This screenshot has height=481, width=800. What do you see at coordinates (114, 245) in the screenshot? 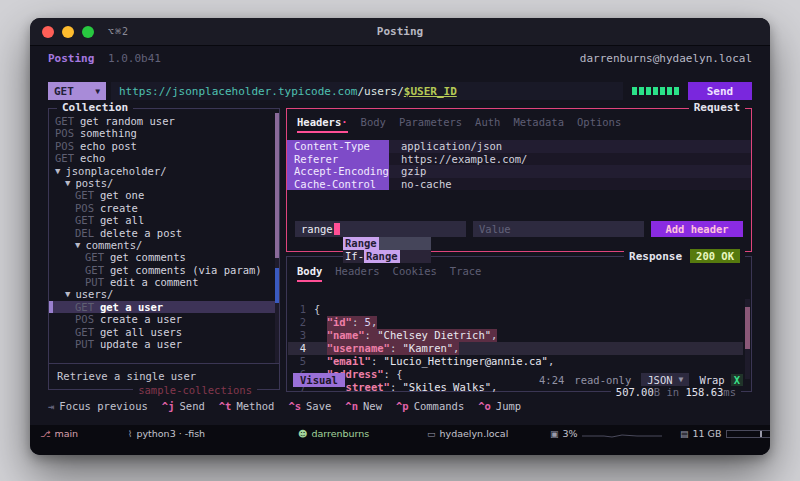
I see `request-item-label: comments/` at bounding box center [114, 245].